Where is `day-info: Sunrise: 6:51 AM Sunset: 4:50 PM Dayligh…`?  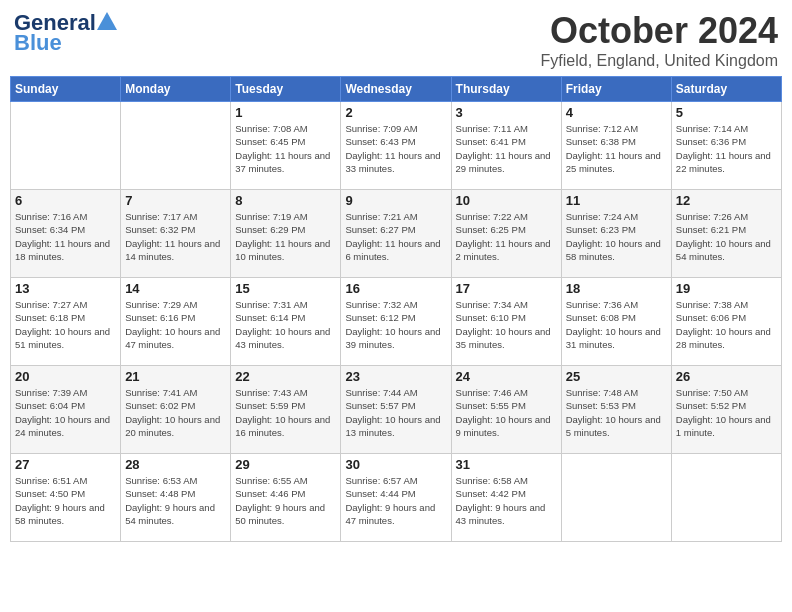
day-info: Sunrise: 6:51 AM Sunset: 4:50 PM Dayligh… is located at coordinates (66, 500).